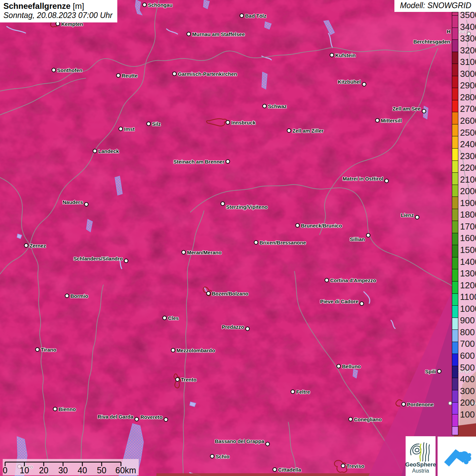 Image resolution: width=476 pixels, height=476 pixels. I want to click on colorbar-tick-label: 1600, so click(468, 238).